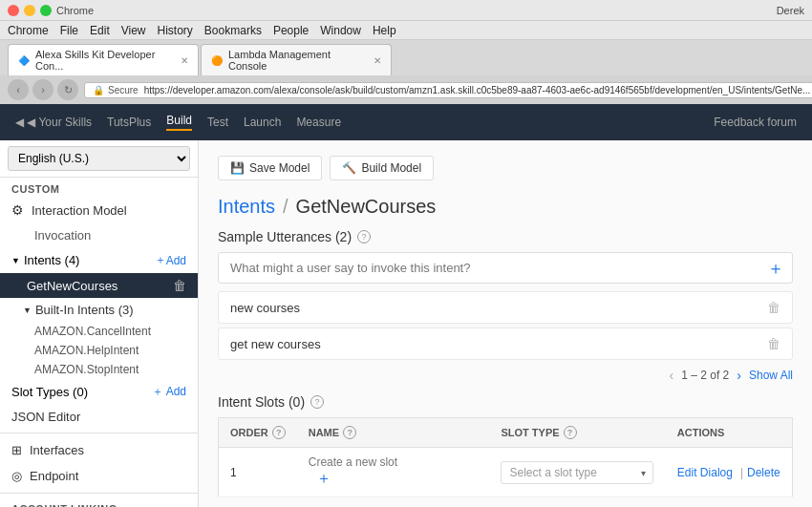  I want to click on refresh-button: ↻, so click(68, 90).